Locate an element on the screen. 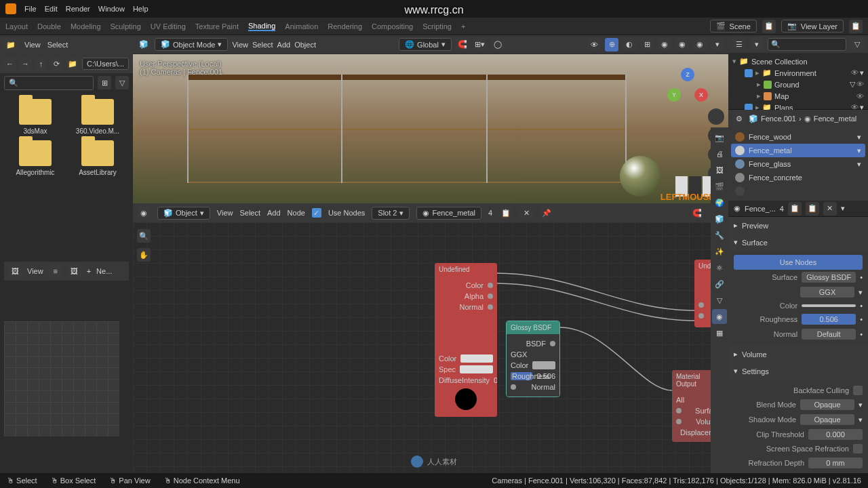 This screenshot has height=488, width=868. outliner-mode-icon: ☰ is located at coordinates (739, 44).